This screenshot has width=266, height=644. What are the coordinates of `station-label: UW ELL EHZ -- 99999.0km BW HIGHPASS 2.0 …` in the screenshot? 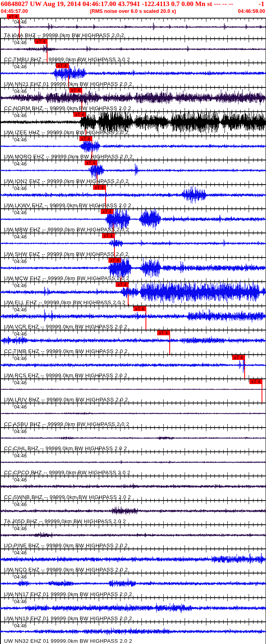 It's located at (64, 302).